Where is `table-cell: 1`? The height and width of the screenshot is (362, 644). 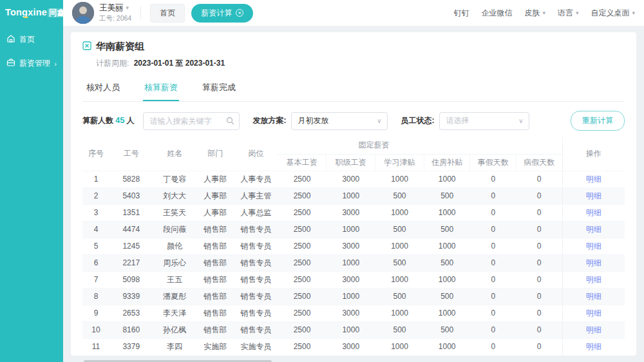
table-cell: 1 is located at coordinates (96, 179).